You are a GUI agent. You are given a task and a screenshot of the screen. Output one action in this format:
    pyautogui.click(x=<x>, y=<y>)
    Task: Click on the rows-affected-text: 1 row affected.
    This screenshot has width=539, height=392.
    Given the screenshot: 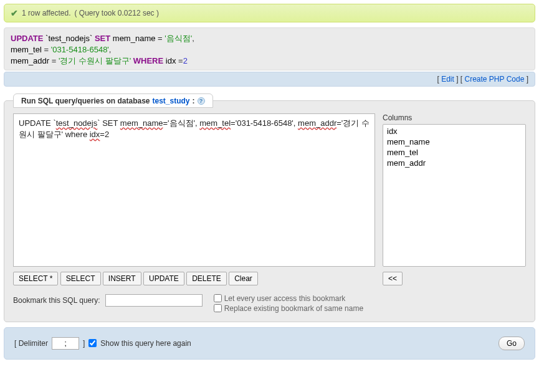 What is the action you would take?
    pyautogui.click(x=46, y=13)
    